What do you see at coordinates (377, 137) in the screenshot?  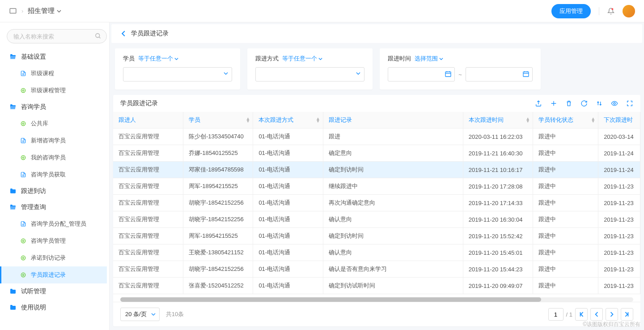 I see `table-row: 百宝云应用管理陈少创-1353450474001-电话沟通跟进2020-03-1…` at bounding box center [377, 137].